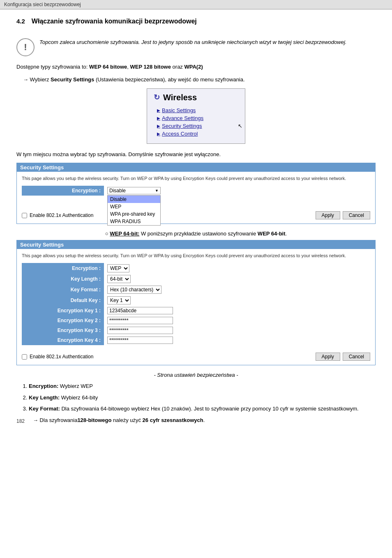 This screenshot has height=558, width=392. Describe the element at coordinates (202, 398) in the screenshot. I see `step-2: Key Length: Wybierz 64-bity` at that location.